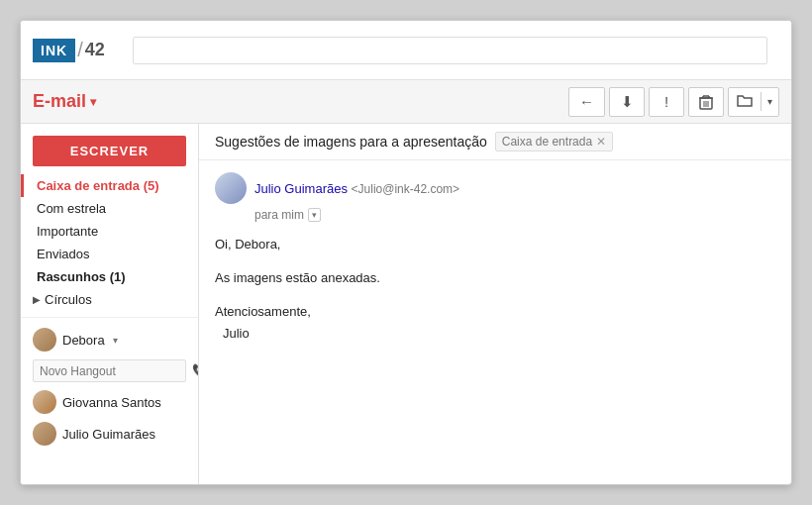 Image resolution: width=812 pixels, height=505 pixels. What do you see at coordinates (754, 102) in the screenshot?
I see `folder-button-split: ▾` at bounding box center [754, 102].